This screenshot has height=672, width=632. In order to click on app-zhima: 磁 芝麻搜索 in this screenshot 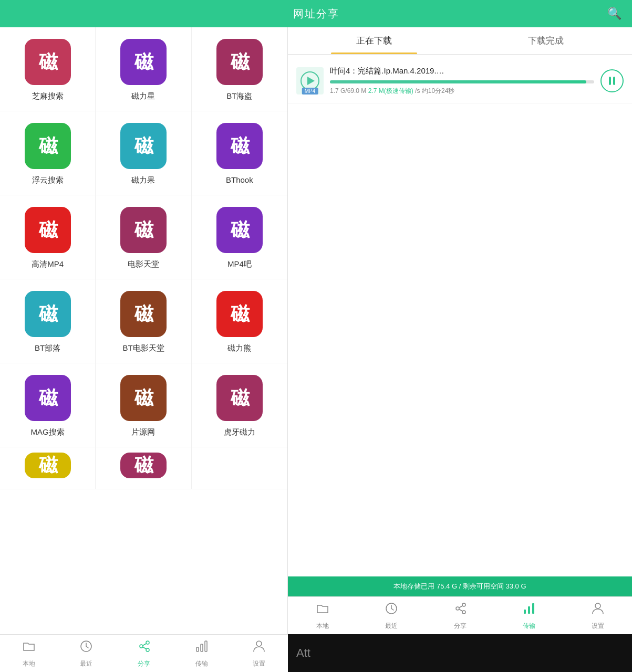, I will do `click(48, 69)`.